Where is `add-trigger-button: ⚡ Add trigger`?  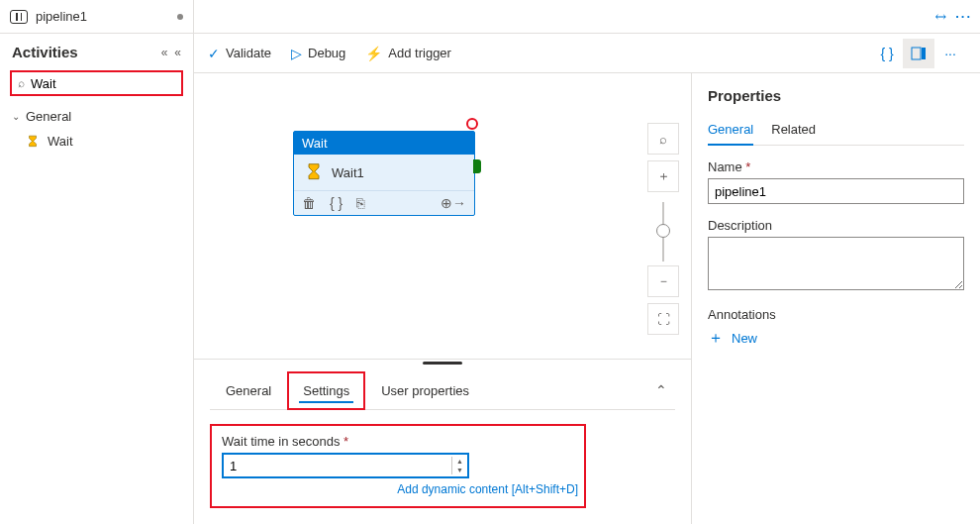 add-trigger-button: ⚡ Add trigger is located at coordinates (408, 53).